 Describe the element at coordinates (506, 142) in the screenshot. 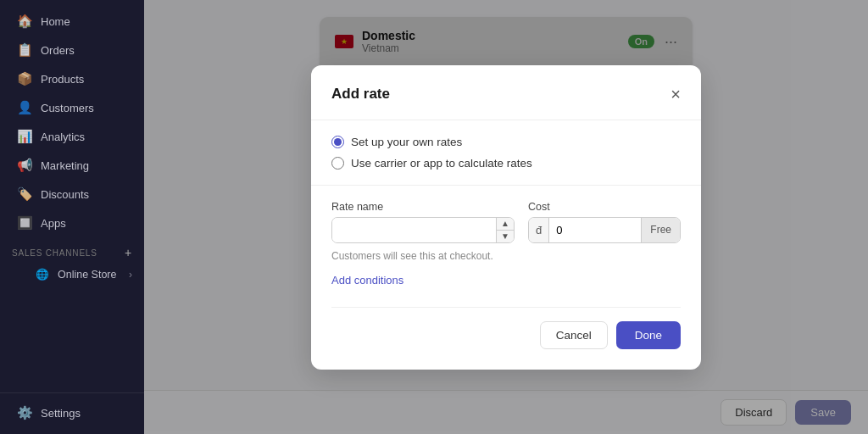

I see `radio-own-rates: Set up your own rates` at that location.